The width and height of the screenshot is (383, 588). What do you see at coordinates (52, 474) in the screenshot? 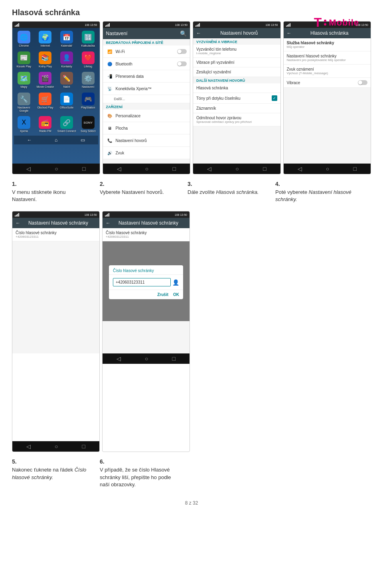
I see `step-5-text: Nakonec ťuknete na řádek Číslo hlasové s…` at bounding box center [52, 474].